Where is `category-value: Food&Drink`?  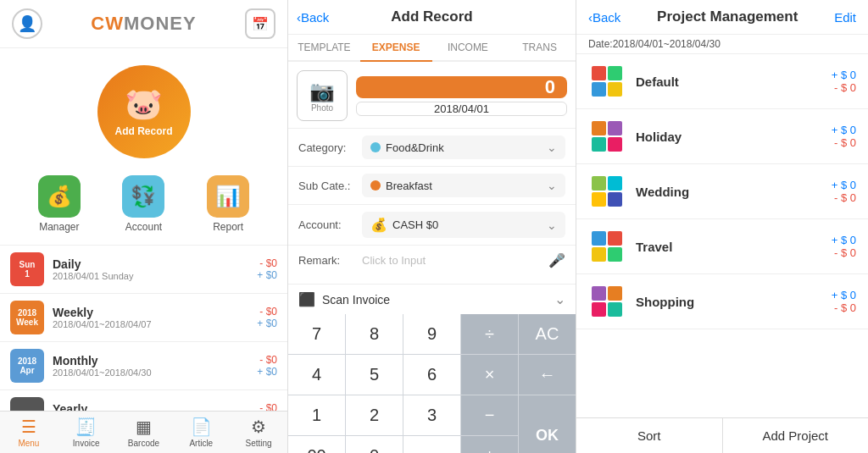
category-value: Food&Drink is located at coordinates (415, 147).